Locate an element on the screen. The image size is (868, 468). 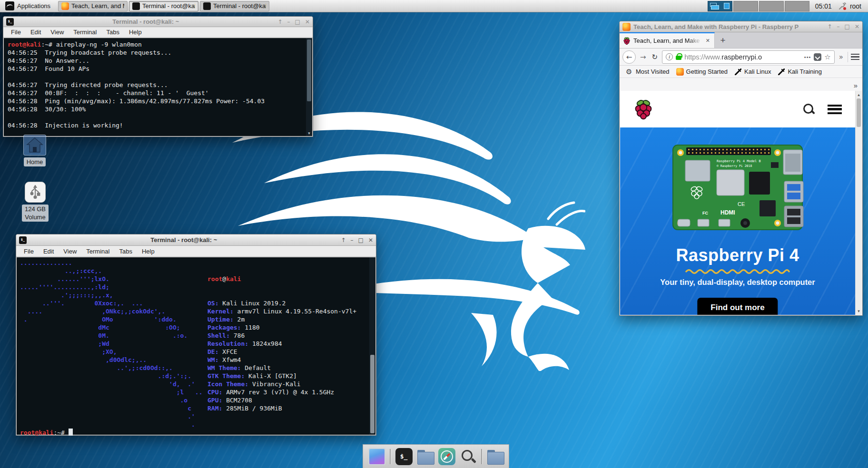
taskbar: Teach, Learn, and Make ... Terminal - ro… is located at coordinates (164, 6).